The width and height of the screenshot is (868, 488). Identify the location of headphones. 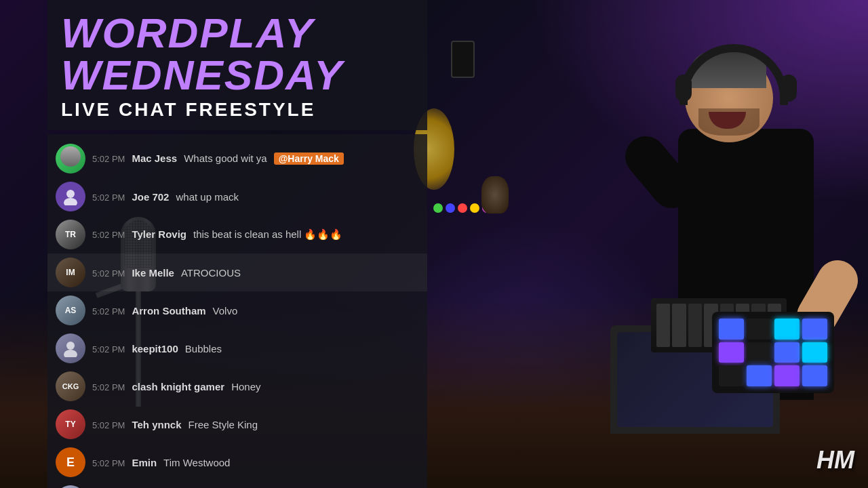
(734, 75).